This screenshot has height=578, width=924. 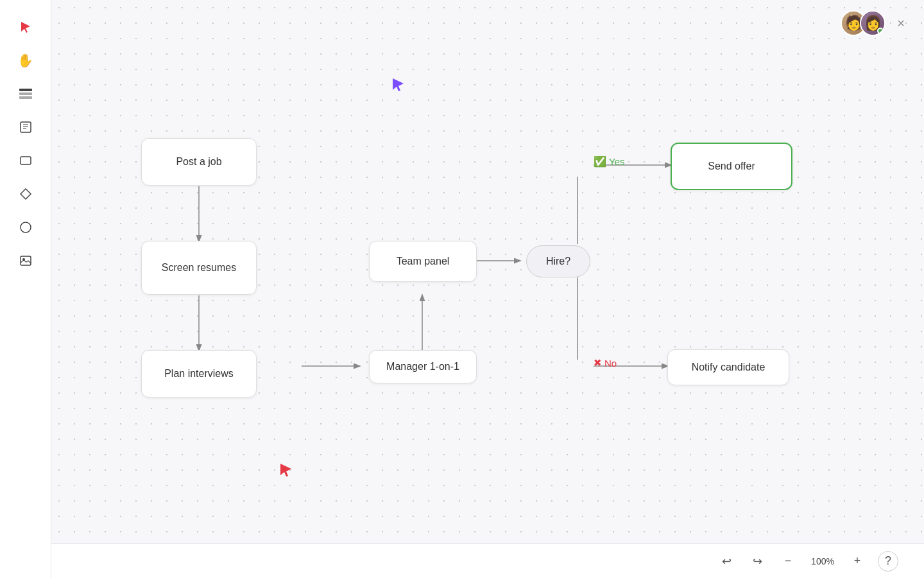 What do you see at coordinates (26, 127) in the screenshot?
I see `note-tool` at bounding box center [26, 127].